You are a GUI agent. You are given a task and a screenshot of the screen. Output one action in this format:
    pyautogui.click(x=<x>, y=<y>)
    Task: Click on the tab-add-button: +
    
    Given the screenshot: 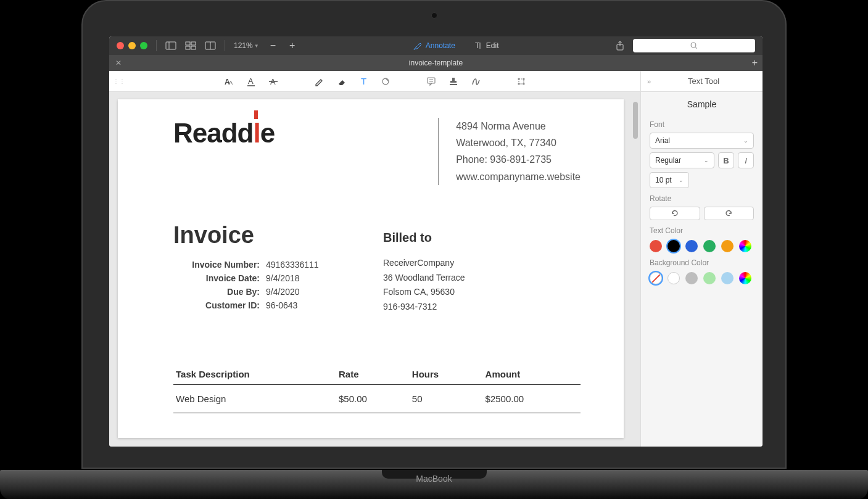 What is the action you would take?
    pyautogui.click(x=755, y=63)
    